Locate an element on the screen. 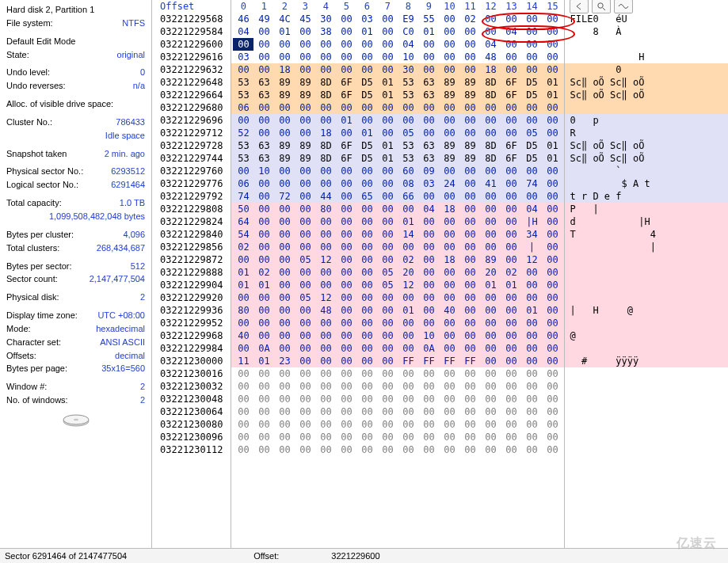 The width and height of the screenshot is (728, 563). hex-row: 00000005120000000000000000000000 is located at coordinates (398, 298).